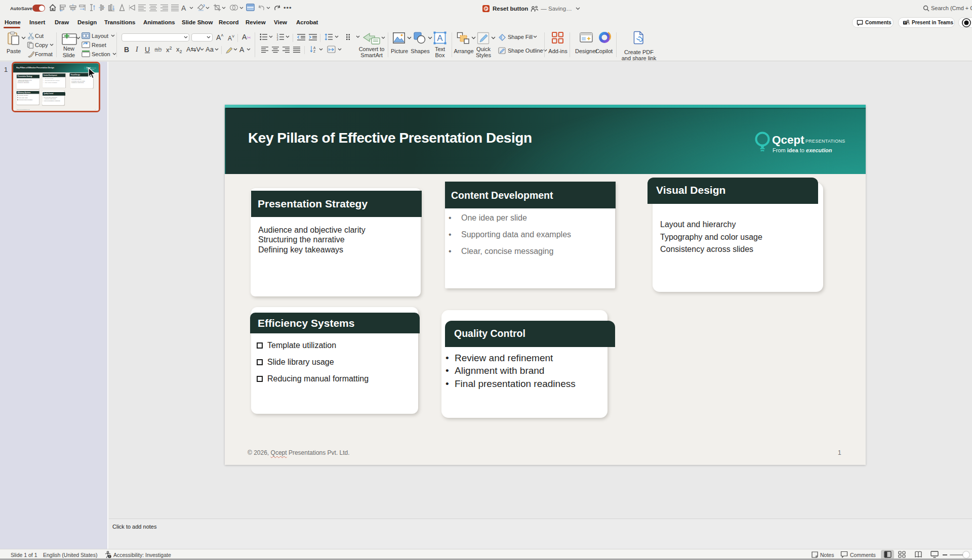 This screenshot has height=560, width=972. I want to click on svg-text: PRESENTATIONS, so click(825, 141).